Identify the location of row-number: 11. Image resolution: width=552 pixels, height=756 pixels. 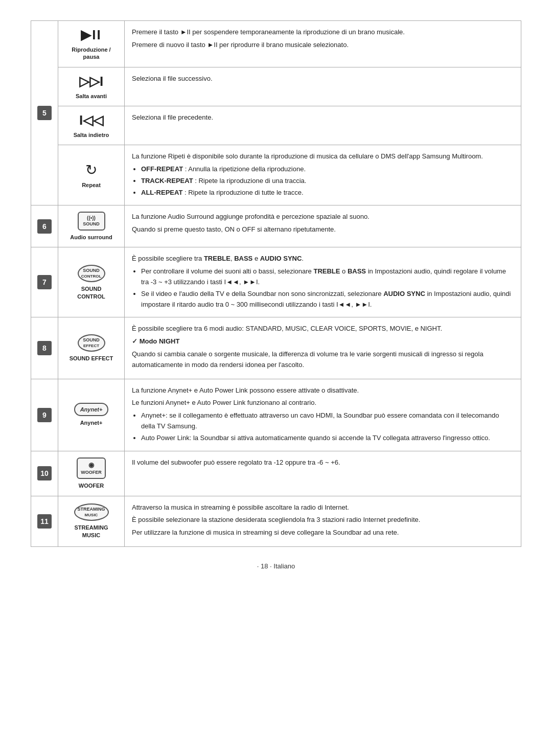
(45, 521).